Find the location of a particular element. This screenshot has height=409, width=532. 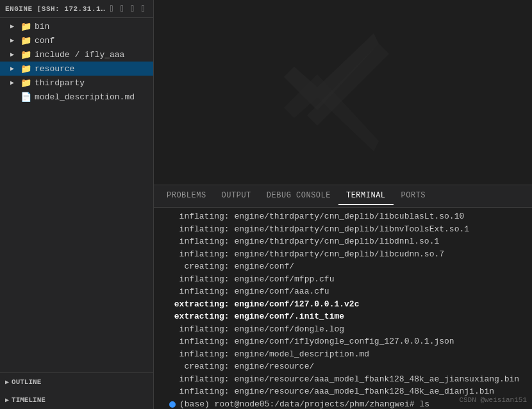

timeline-section: ▶ TIMELINE is located at coordinates (77, 400).